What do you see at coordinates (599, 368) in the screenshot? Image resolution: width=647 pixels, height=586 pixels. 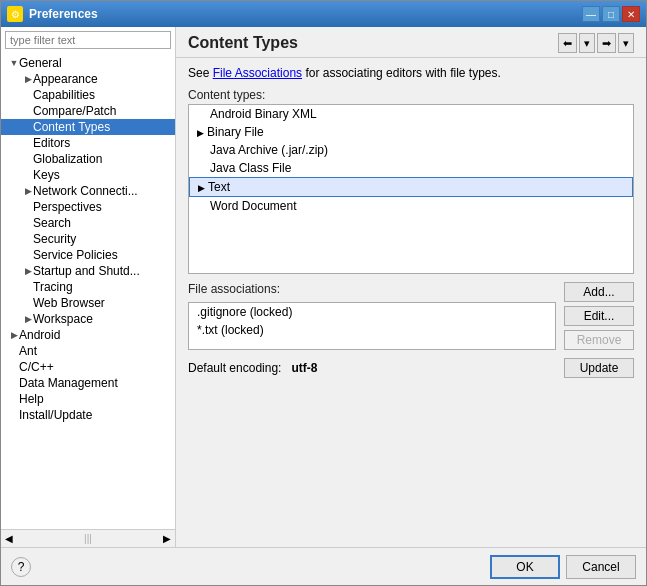 I see `update-button: Update` at bounding box center [599, 368].